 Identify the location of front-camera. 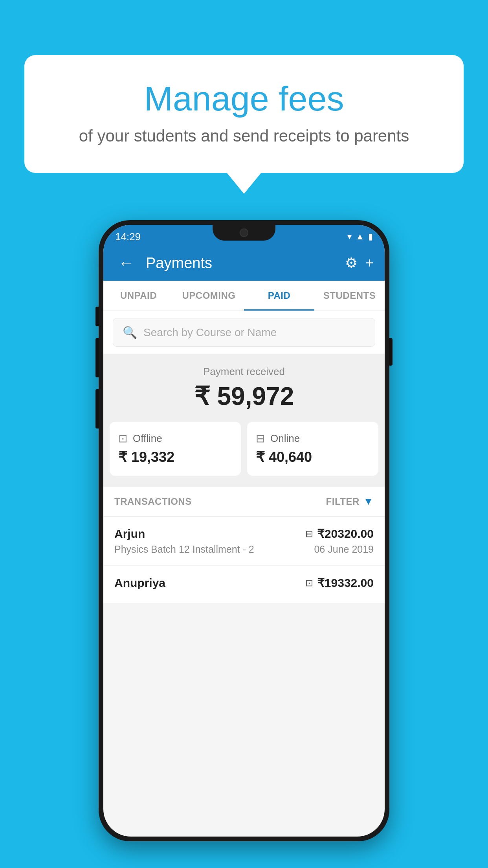
(244, 233).